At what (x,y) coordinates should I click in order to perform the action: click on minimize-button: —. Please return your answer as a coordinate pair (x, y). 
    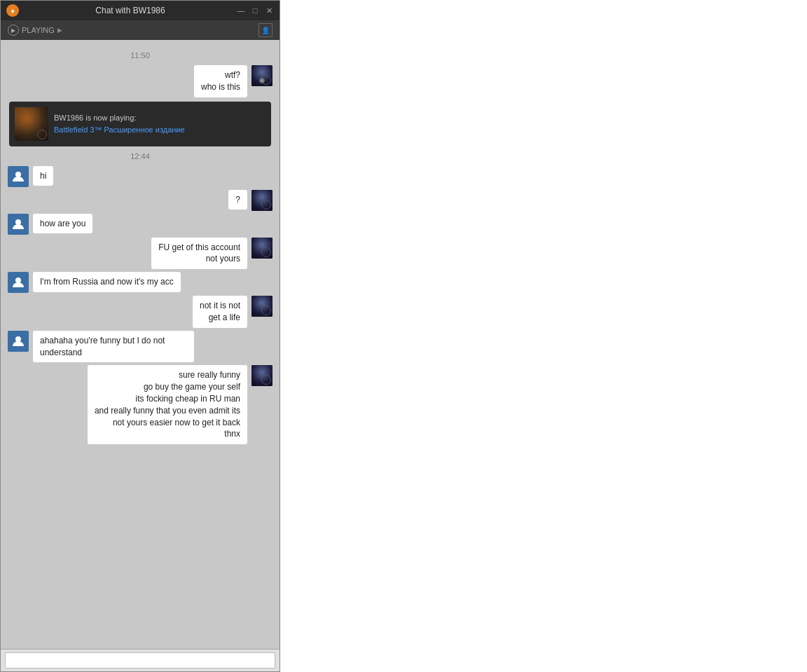
    Looking at the image, I should click on (241, 11).